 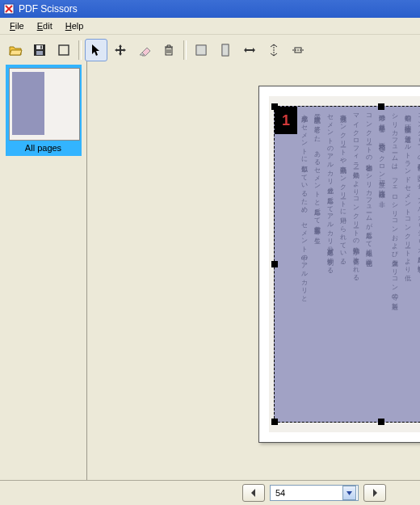 What do you see at coordinates (280, 493) in the screenshot?
I see `page-current: 54` at bounding box center [280, 493].